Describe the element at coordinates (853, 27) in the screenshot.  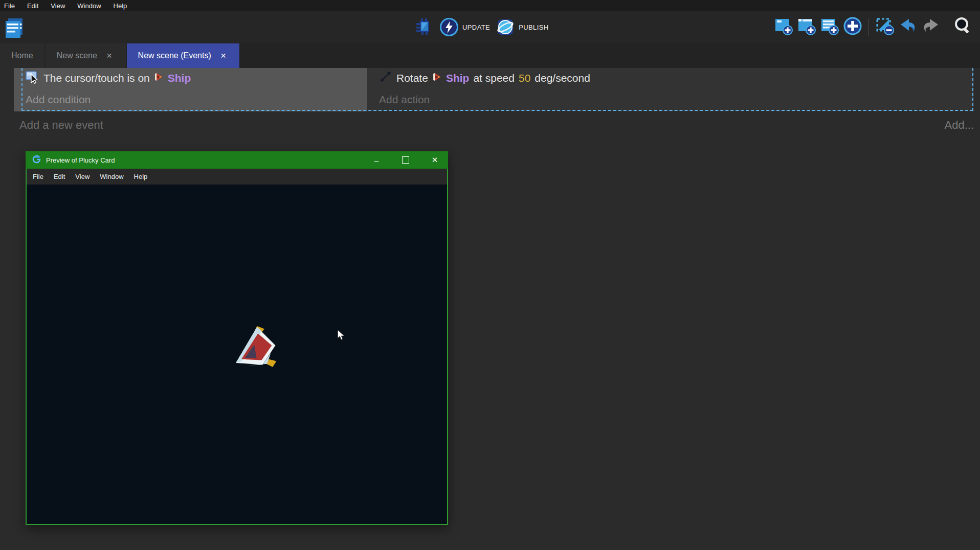
I see `choose-add-event-icon` at that location.